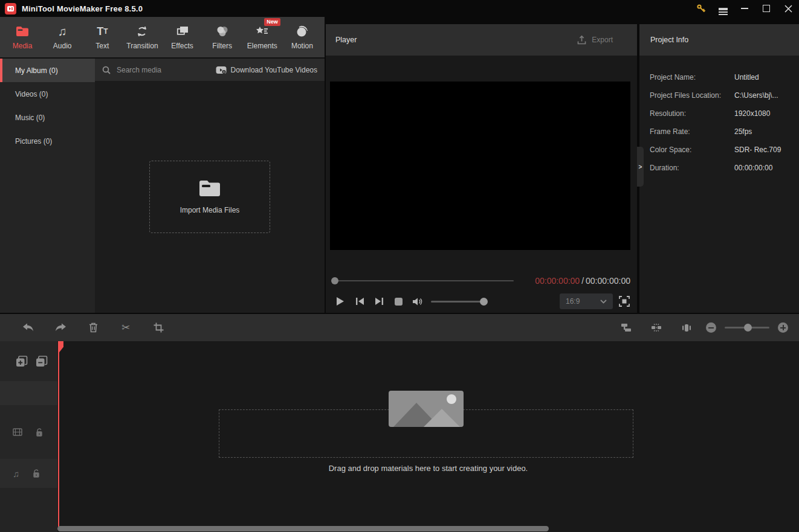 This screenshot has height=532, width=799. Describe the element at coordinates (692, 150) in the screenshot. I see `project-row-label: Color Space:` at that location.